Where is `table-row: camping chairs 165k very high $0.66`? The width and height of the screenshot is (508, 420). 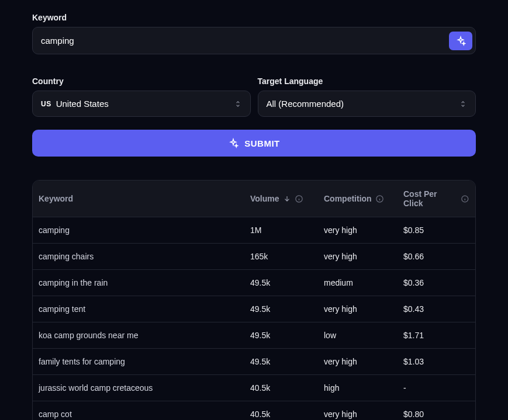 table-row: camping chairs 165k very high $0.66 is located at coordinates (254, 257).